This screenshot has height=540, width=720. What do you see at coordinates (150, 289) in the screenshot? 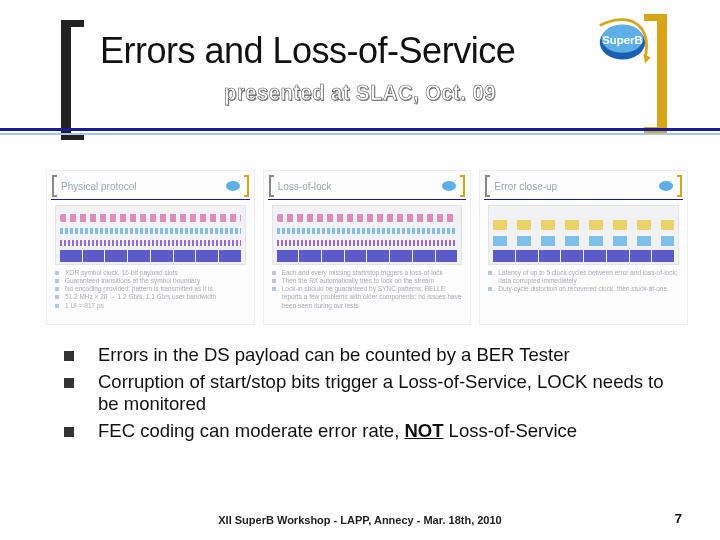
I see `list-item: No encoding provided; pattern is transmi…` at bounding box center [150, 289].